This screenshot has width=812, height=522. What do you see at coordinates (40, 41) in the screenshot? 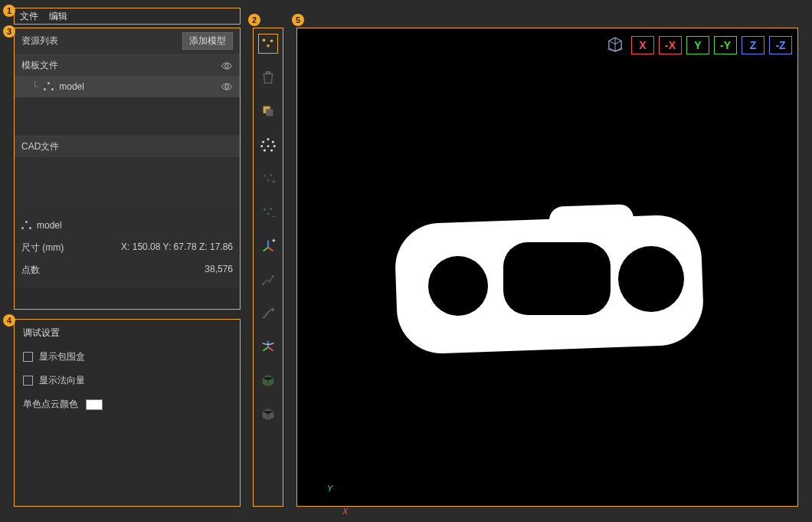
I see `resource-list-title: 资源列表` at bounding box center [40, 41].